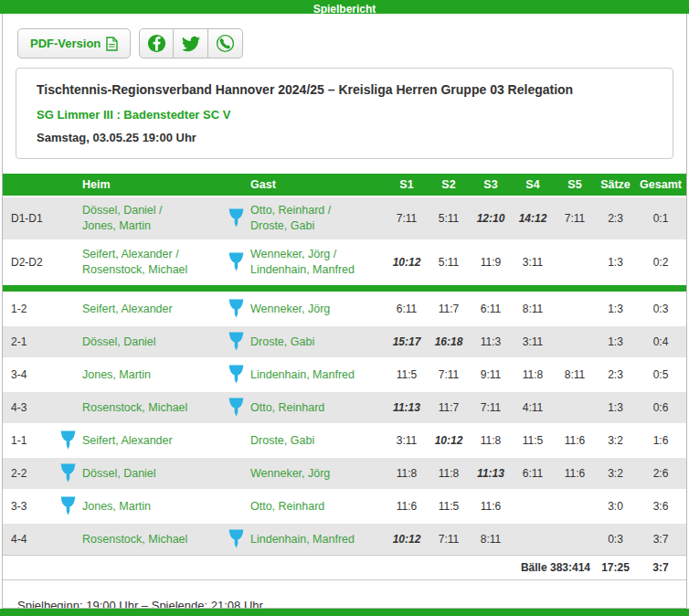 The height and width of the screenshot is (616, 689). Describe the element at coordinates (344, 218) in the screenshot. I see `match-row: D1-D1Dössel, Daniel /Jones, MartinOtto, …` at that location.